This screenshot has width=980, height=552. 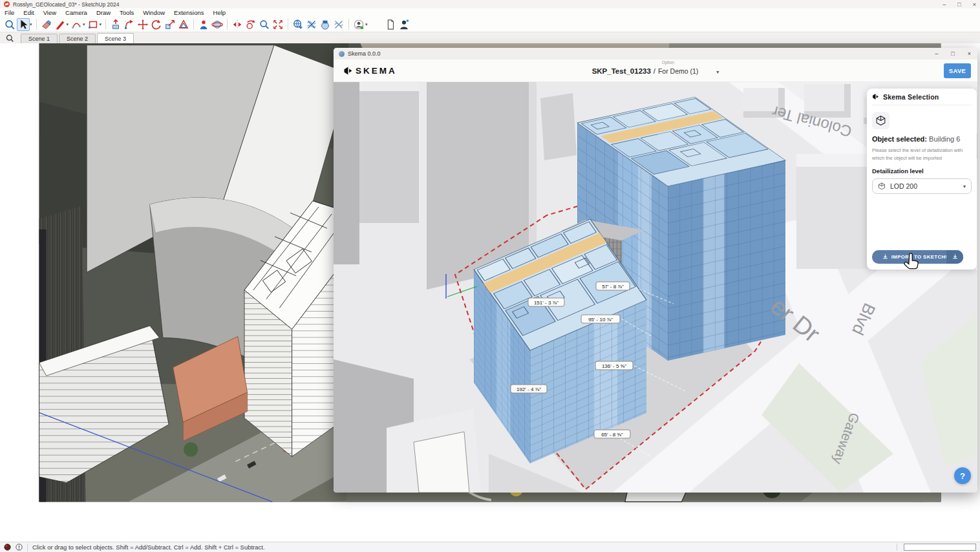 What do you see at coordinates (6, 4) in the screenshot?
I see `sketchup-logo-icon` at bounding box center [6, 4].